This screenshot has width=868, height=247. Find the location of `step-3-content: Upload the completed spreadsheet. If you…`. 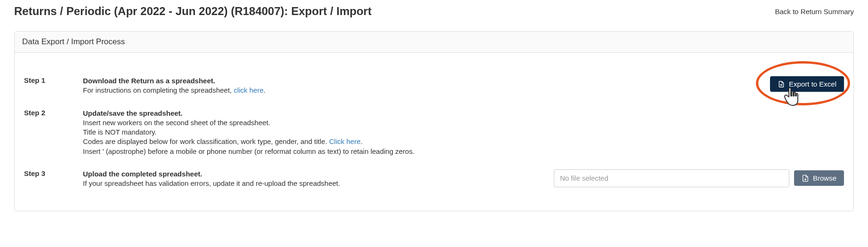

step-3-content: Upload the completed spreadsheet. If you… is located at coordinates (257, 179).